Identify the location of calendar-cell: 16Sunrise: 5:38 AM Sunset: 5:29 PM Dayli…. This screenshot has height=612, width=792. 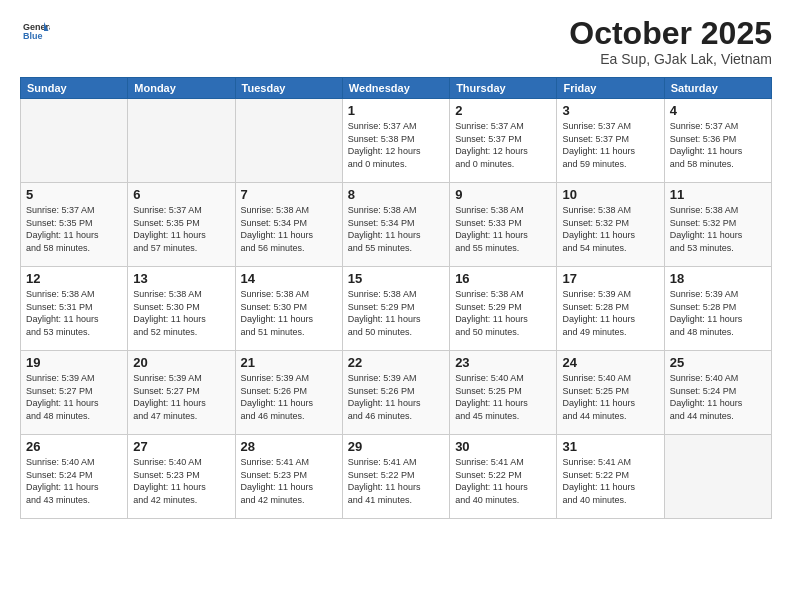
(504, 309).